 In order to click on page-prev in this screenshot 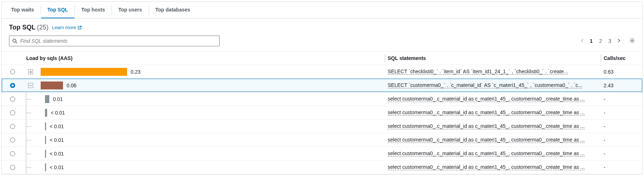, I will do `click(582, 41)`.